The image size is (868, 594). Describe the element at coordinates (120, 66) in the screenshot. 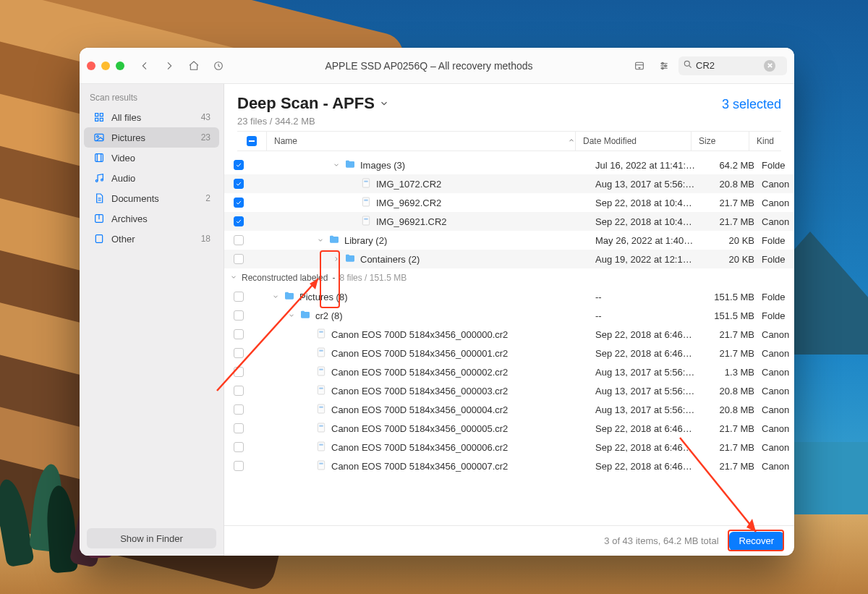

I see `zoom-window-button` at that location.